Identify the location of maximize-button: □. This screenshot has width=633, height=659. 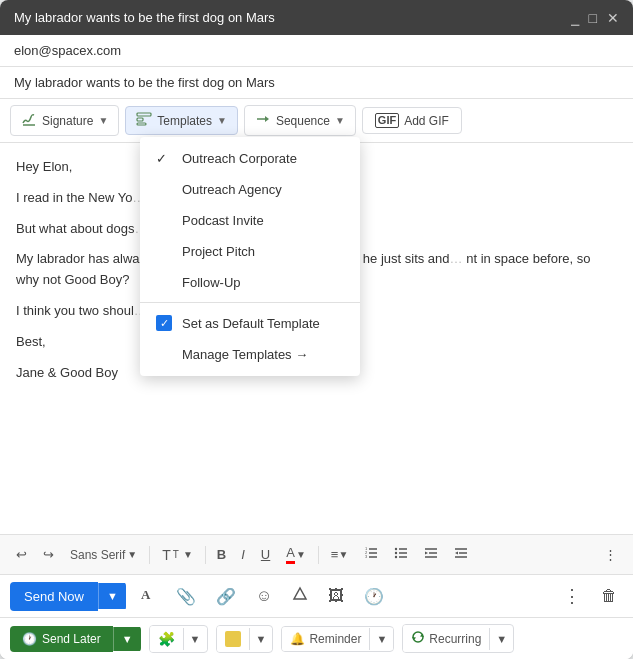
(593, 18).